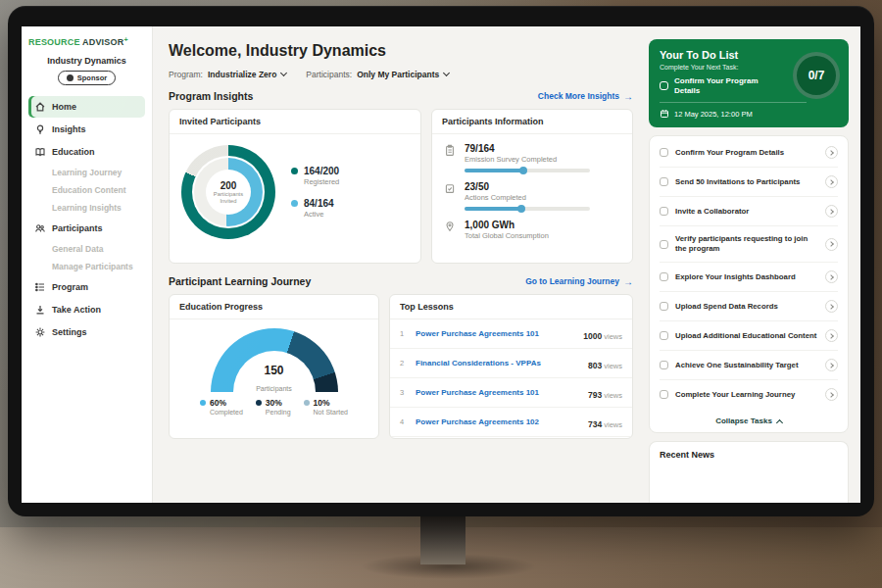  I want to click on legend-value: 60%, so click(218, 403).